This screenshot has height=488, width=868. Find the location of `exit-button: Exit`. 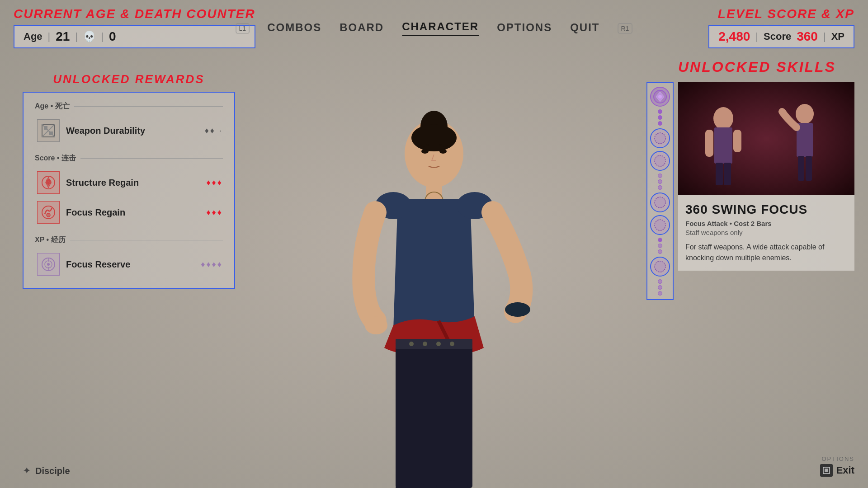

exit-button: Exit is located at coordinates (837, 470).